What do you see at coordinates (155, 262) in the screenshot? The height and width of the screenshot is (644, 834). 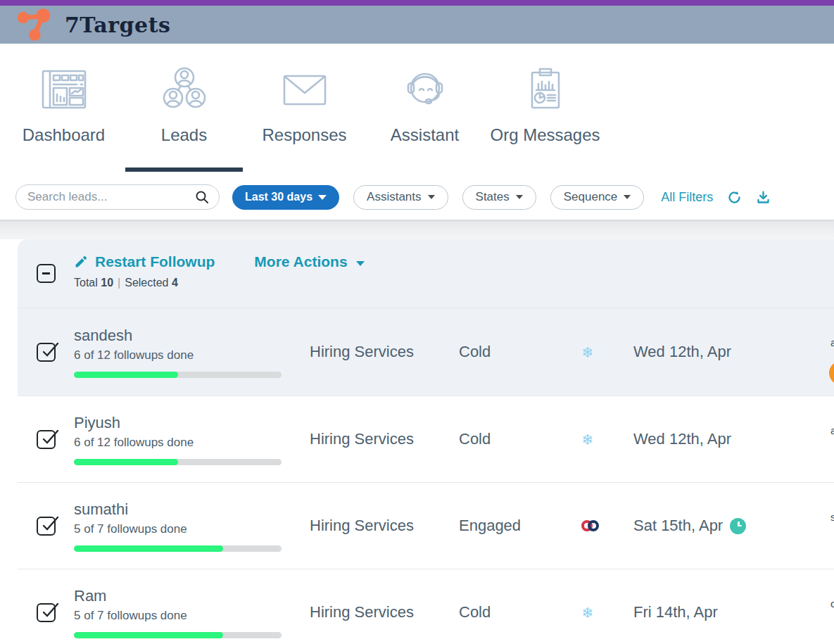 I see `restart-followup-label: Restart Followup` at bounding box center [155, 262].